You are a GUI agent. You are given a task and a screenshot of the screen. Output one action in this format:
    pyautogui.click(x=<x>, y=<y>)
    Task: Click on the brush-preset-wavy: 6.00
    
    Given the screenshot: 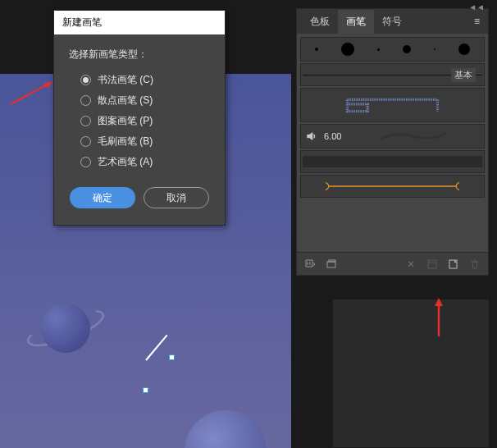 What is the action you would take?
    pyautogui.click(x=392, y=136)
    